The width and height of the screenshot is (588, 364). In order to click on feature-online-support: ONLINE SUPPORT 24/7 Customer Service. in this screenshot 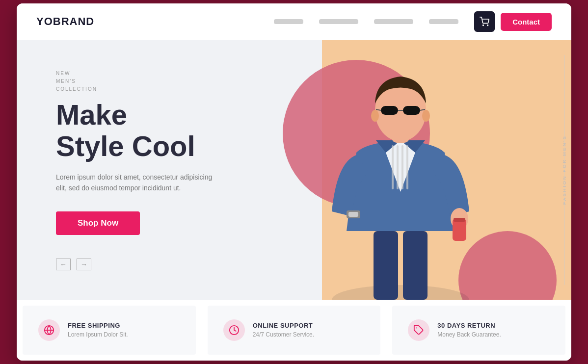, I will do `click(294, 330)`.